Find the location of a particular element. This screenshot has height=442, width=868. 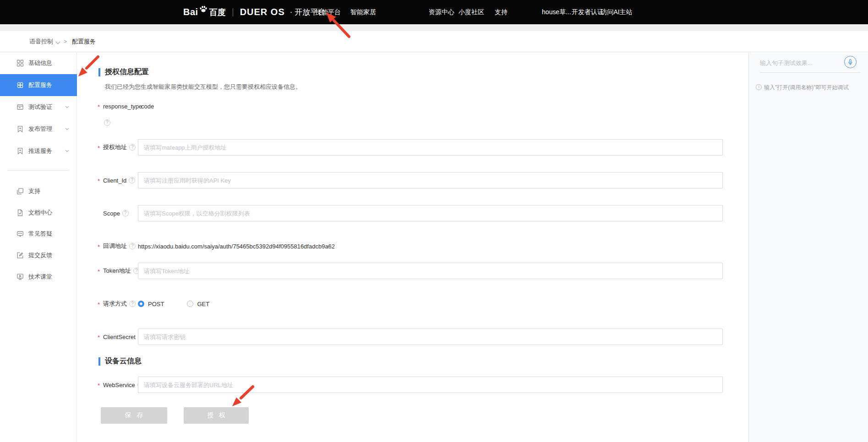

screen-play-icon is located at coordinates (20, 277).